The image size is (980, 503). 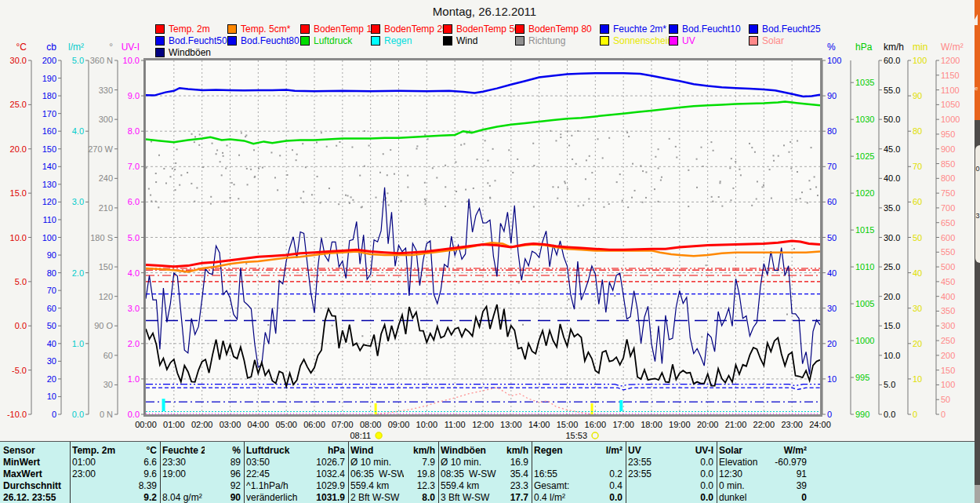 I want to click on background-window-strip: e 03, so click(x=977, y=251).